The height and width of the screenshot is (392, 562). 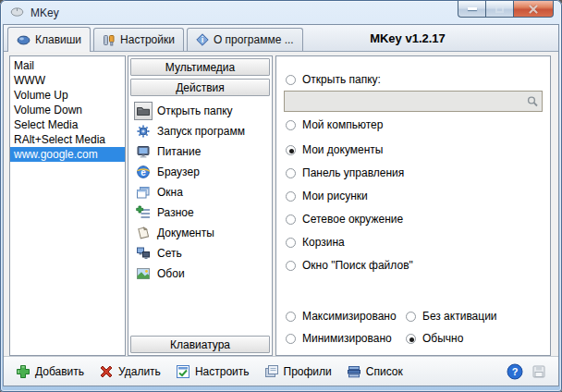 What do you see at coordinates (298, 372) in the screenshot?
I see `profiles-button: Профили` at bounding box center [298, 372].